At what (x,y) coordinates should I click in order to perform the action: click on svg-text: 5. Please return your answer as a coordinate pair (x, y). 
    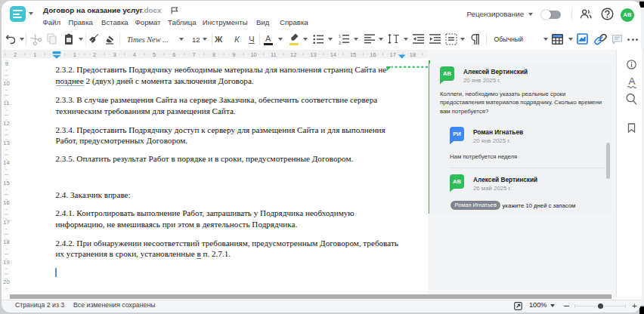
    Looking at the image, I should click on (154, 54).